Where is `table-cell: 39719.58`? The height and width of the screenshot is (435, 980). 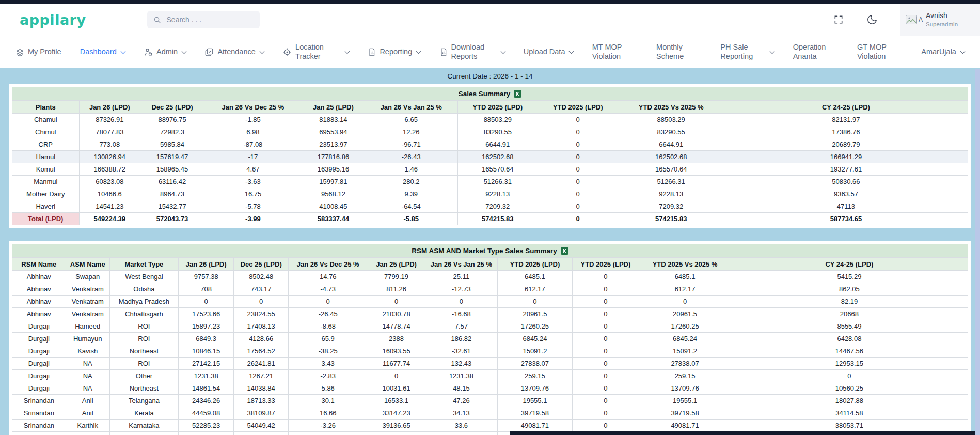 table-cell: 39719.58 is located at coordinates (535, 413).